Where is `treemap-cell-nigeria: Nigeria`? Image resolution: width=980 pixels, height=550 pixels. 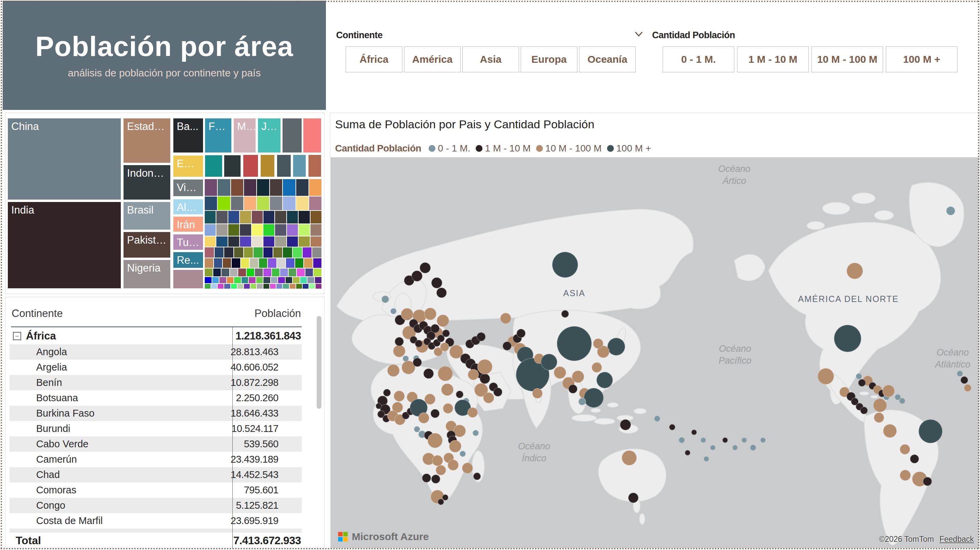 treemap-cell-nigeria: Nigeria is located at coordinates (147, 274).